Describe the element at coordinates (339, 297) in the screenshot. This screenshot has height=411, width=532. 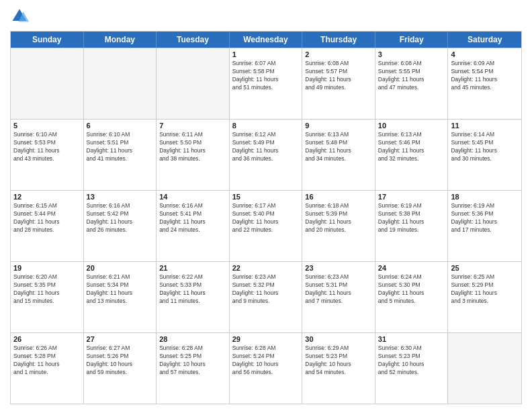
I see `calendar-cell-23: 23Sunrise: 6:23 AM Sunset: 5:31 PM Dayli…` at that location.